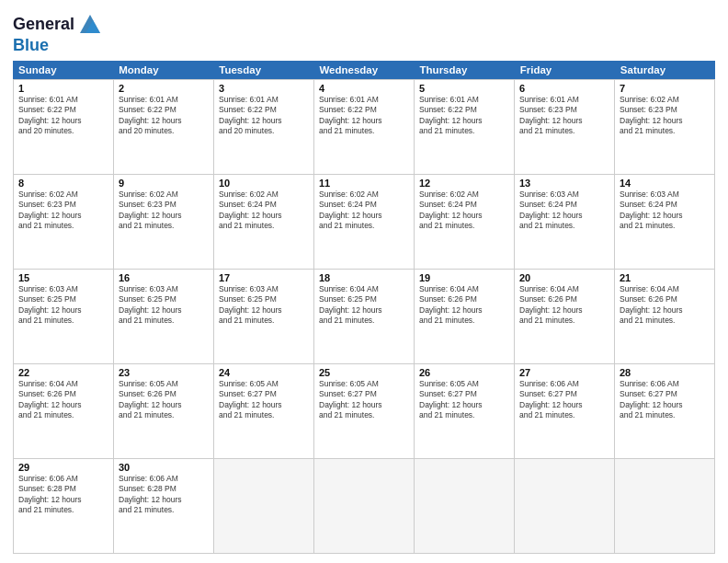  I want to click on logo-blue-text: Blue, so click(31, 45).